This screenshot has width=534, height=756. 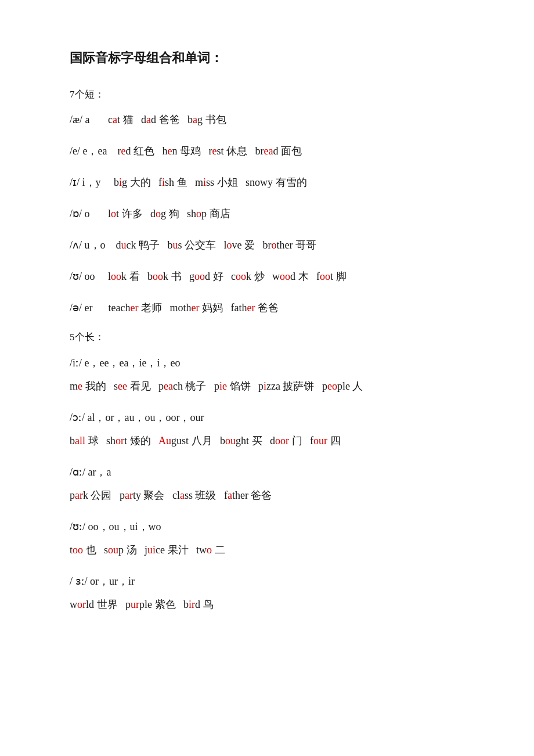 What do you see at coordinates (273, 276) in the screenshot?
I see `phonics-line-oo-short: /ʊ/ oo look 看 book 书 good 好 cook 炒 wood …` at bounding box center [273, 276].